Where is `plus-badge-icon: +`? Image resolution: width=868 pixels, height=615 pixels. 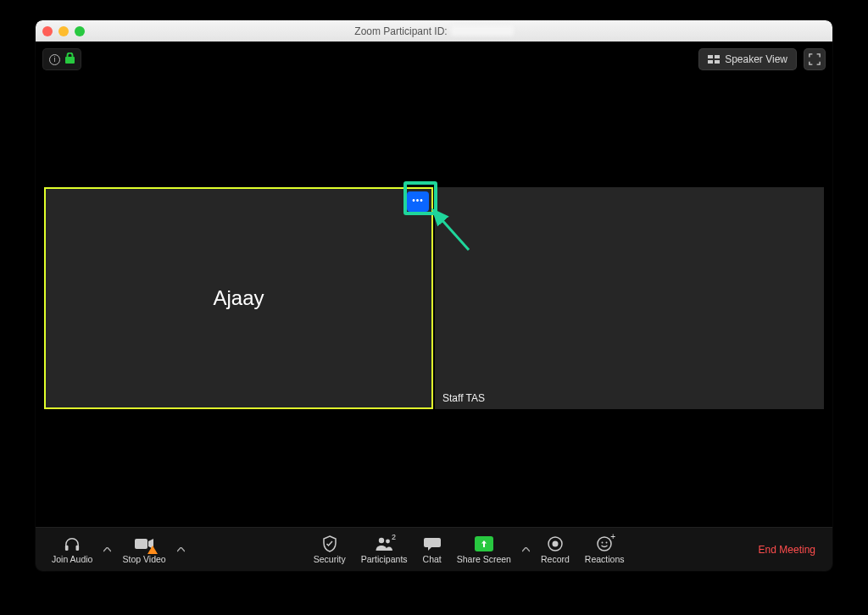 plus-badge-icon: + is located at coordinates (613, 537).